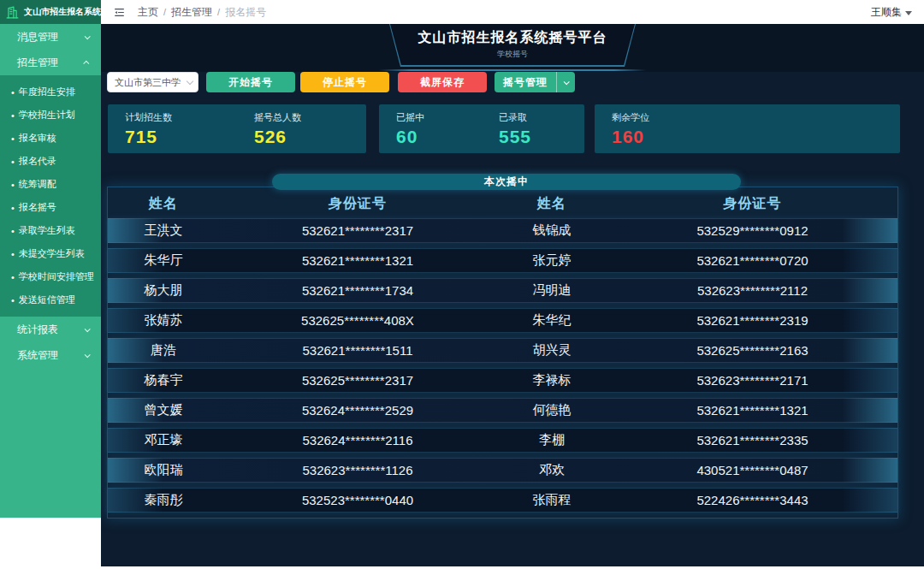  Describe the element at coordinates (51, 330) in the screenshot. I see `sidebar-section-label: 统计报表` at that location.